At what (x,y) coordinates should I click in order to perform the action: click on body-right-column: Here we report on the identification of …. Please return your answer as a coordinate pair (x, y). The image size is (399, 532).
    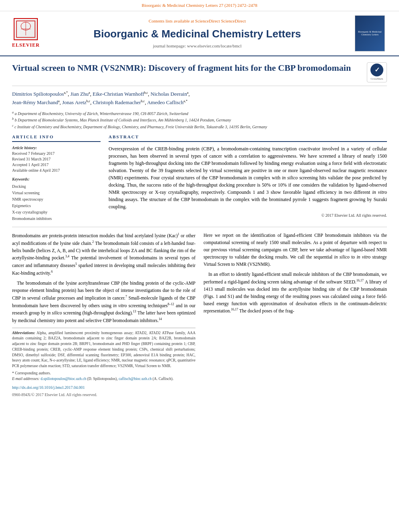
    Looking at the image, I should click on (295, 315).